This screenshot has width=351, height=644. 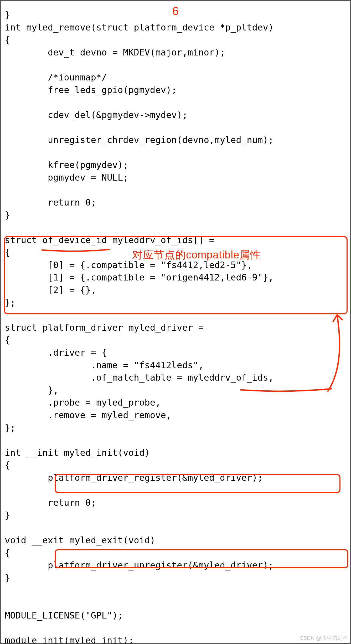 What do you see at coordinates (175, 11) in the screenshot?
I see `annotation-number: 6` at bounding box center [175, 11].